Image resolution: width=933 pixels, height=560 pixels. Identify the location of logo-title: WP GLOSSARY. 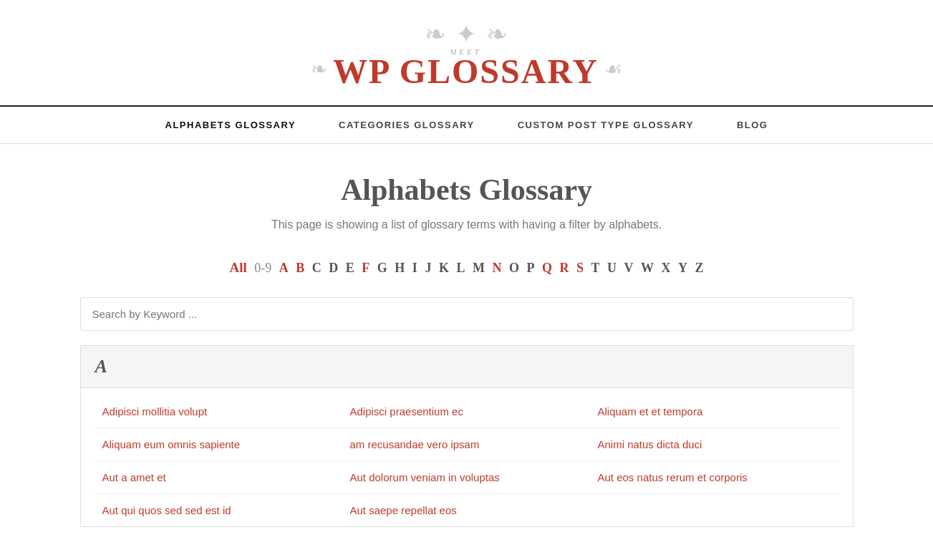
(465, 72).